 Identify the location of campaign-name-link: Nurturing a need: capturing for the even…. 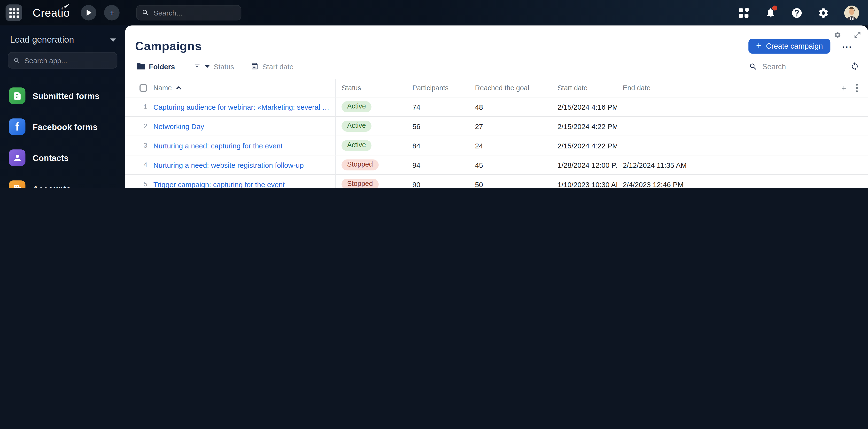
(218, 145).